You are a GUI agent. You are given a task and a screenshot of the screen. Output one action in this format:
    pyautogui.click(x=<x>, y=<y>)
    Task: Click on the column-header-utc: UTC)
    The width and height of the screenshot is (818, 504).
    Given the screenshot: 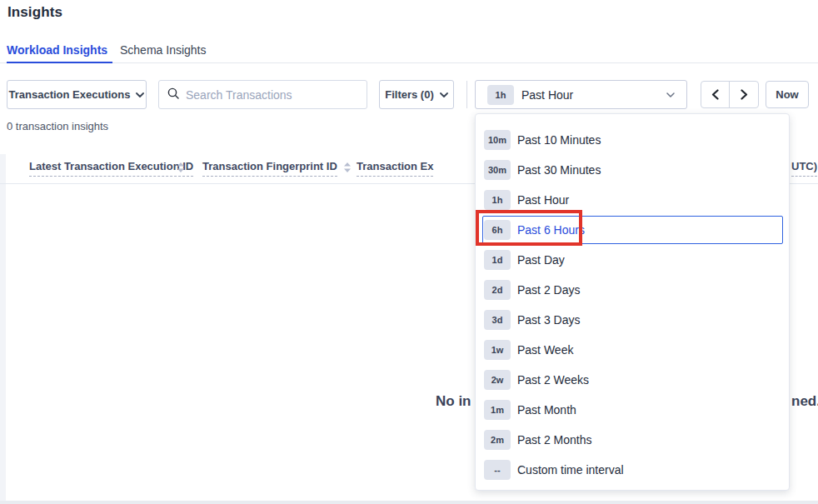 What is the action you would take?
    pyautogui.click(x=805, y=168)
    